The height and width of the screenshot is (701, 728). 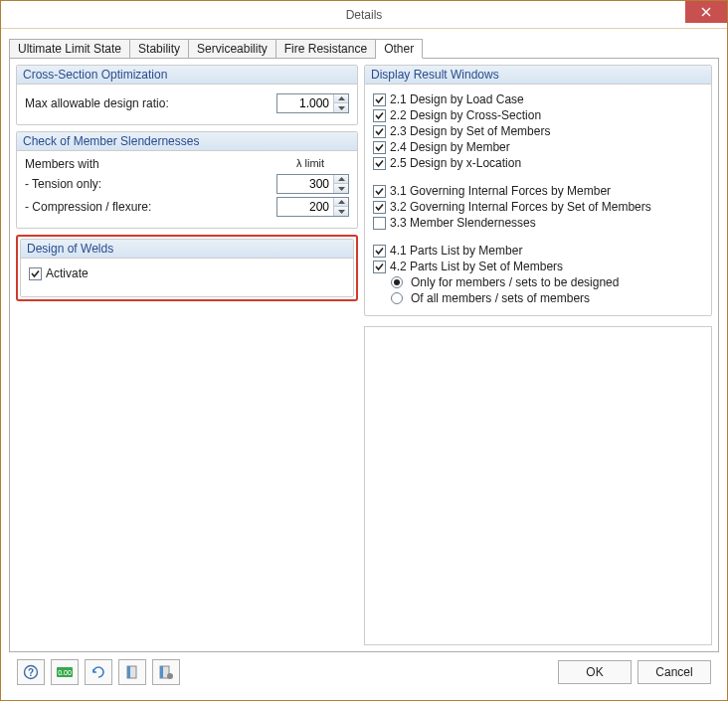 I want to click on nat-annex-2-button, so click(x=166, y=672).